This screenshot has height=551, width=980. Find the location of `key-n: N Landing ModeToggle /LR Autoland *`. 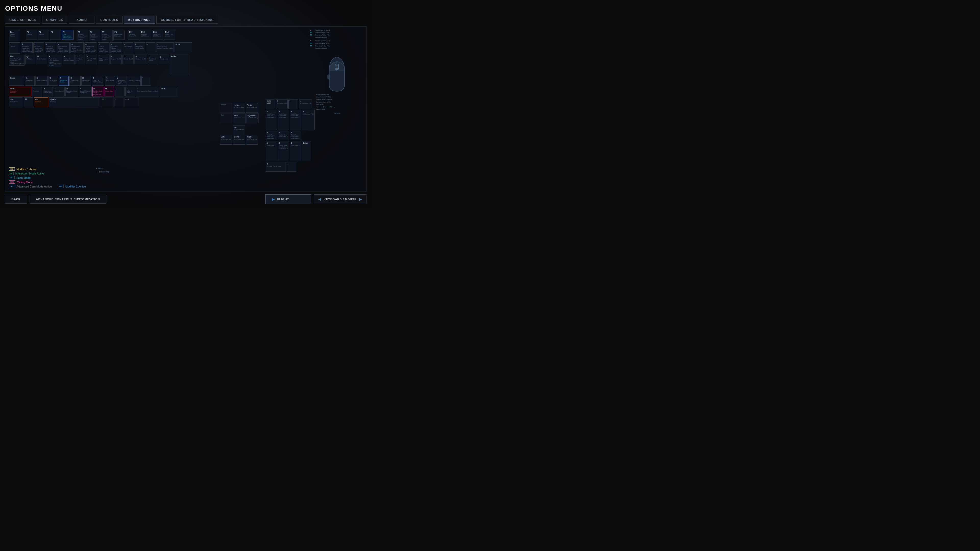

key-n: N Landing ModeToggle /LR Autoland * is located at coordinates (98, 92).